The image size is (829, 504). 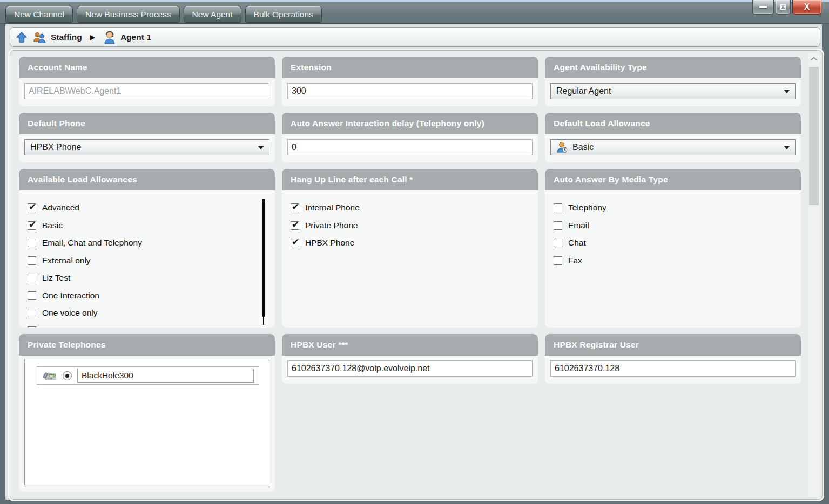 I want to click on checkbox-row: Liz Test, so click(x=147, y=278).